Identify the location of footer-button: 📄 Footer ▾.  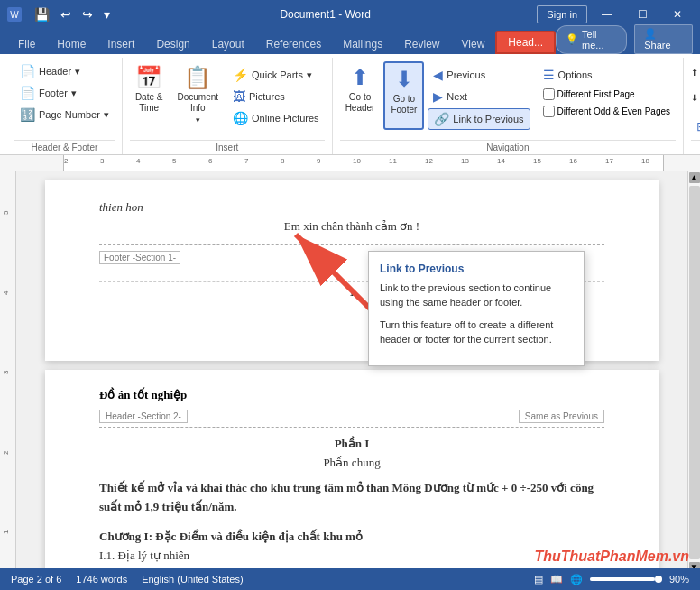
(65, 93).